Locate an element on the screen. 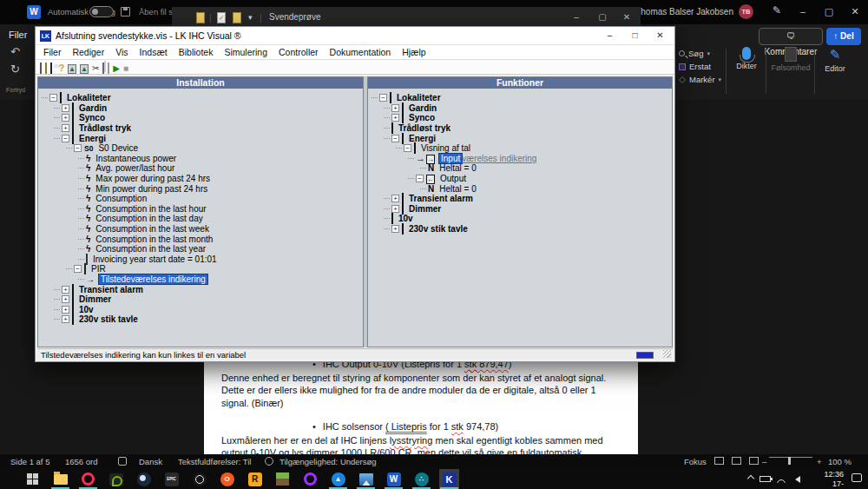 The height and width of the screenshot is (489, 868). clock: 12:36 17-08-2022 is located at coordinates (833, 479).